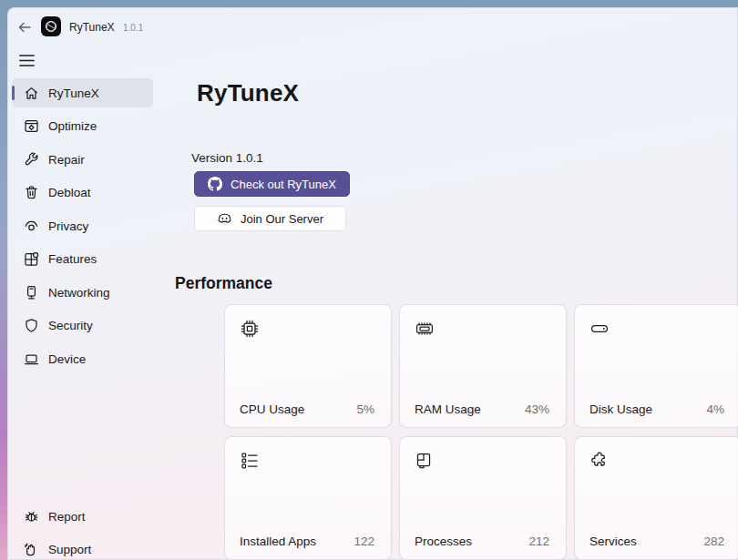 This screenshot has width=738, height=560. What do you see at coordinates (82, 159) in the screenshot?
I see `sidebar-item-repair: Repair` at bounding box center [82, 159].